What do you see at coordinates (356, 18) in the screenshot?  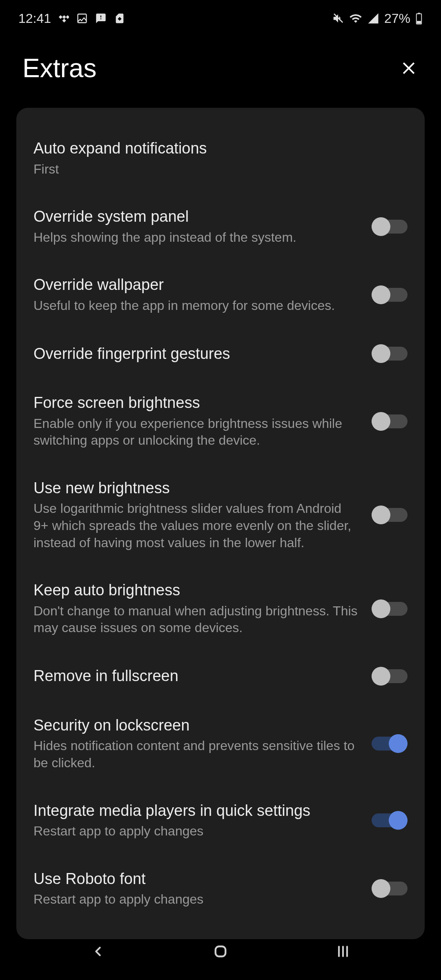 I see `wifi-icon` at bounding box center [356, 18].